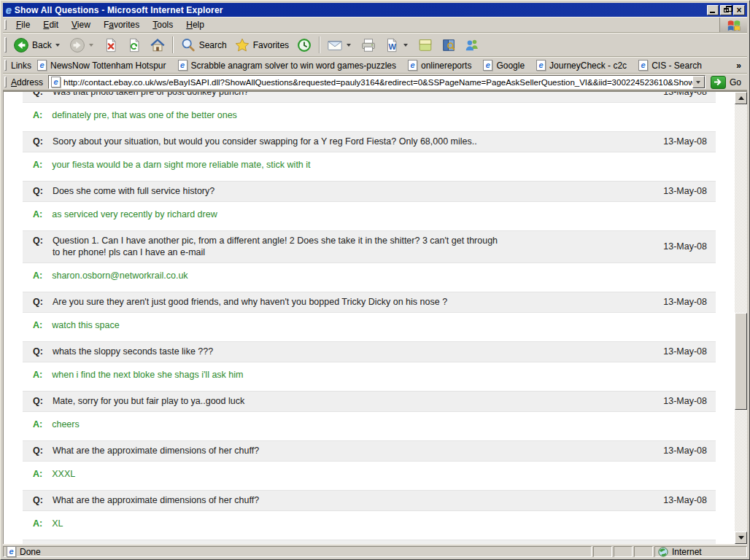 The width and height of the screenshot is (750, 560). I want to click on link-item: e onlinereports, so click(439, 66).